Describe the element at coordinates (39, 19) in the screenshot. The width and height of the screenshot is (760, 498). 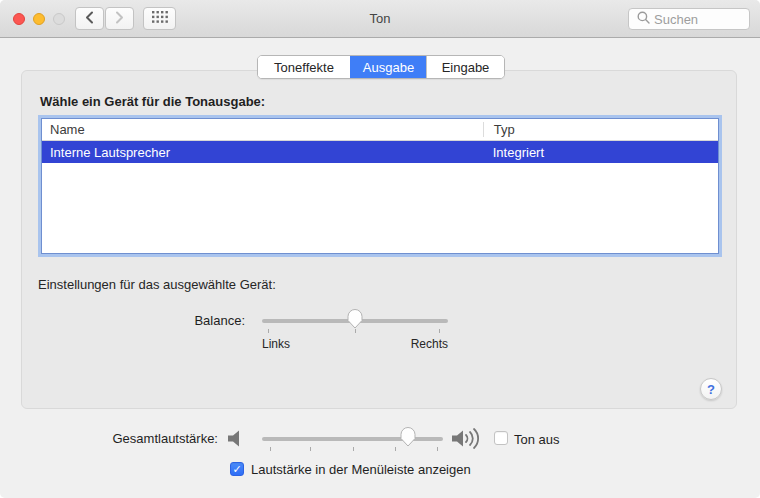
I see `minimize-button` at that location.